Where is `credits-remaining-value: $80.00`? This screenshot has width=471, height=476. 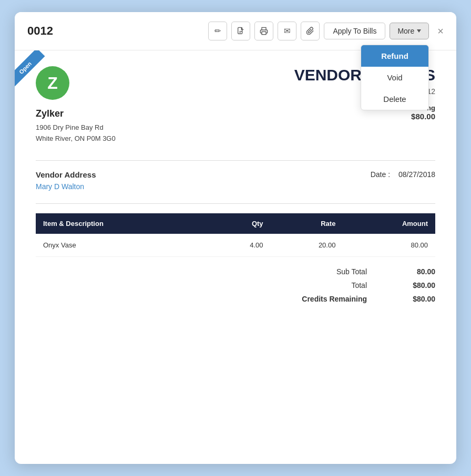
credits-remaining-value: $80.00 is located at coordinates (365, 117).